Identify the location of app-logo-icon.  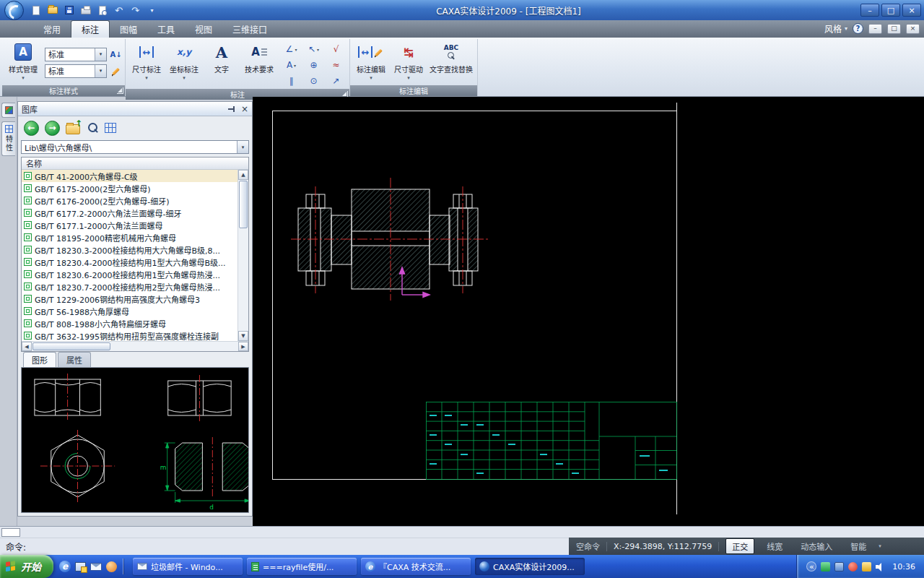
(14, 10).